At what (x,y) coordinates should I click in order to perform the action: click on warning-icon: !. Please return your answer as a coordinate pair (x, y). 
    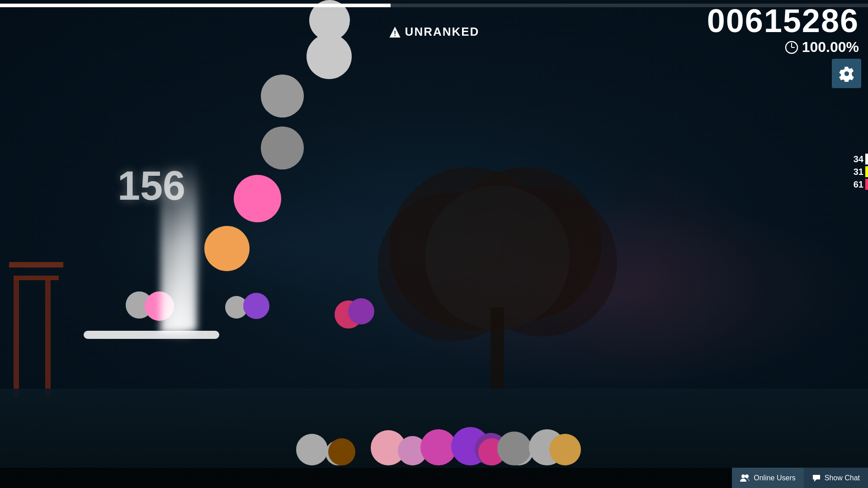
    Looking at the image, I should click on (395, 32).